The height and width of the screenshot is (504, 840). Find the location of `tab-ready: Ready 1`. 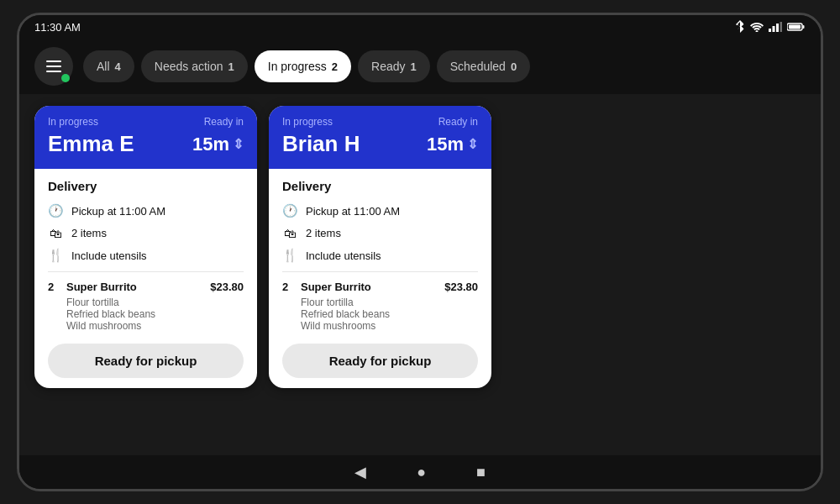

tab-ready: Ready 1 is located at coordinates (394, 66).